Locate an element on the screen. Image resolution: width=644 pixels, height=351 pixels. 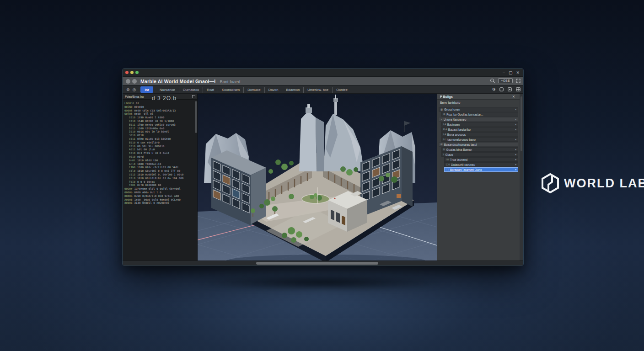
layer-row-0: ▦Grura Ionen▾ is located at coordinates (478, 109).